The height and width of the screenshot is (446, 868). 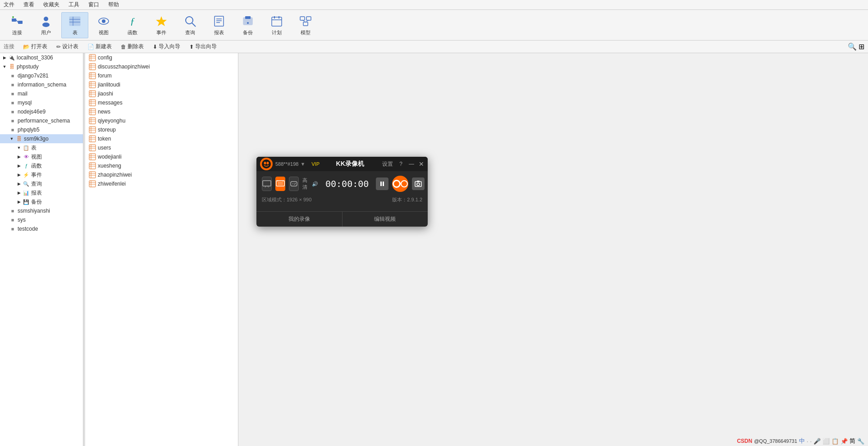 What do you see at coordinates (41, 67) in the screenshot?
I see `sidebar-item-phpstudy: ▼ 🗄 phpstudy` at bounding box center [41, 67].